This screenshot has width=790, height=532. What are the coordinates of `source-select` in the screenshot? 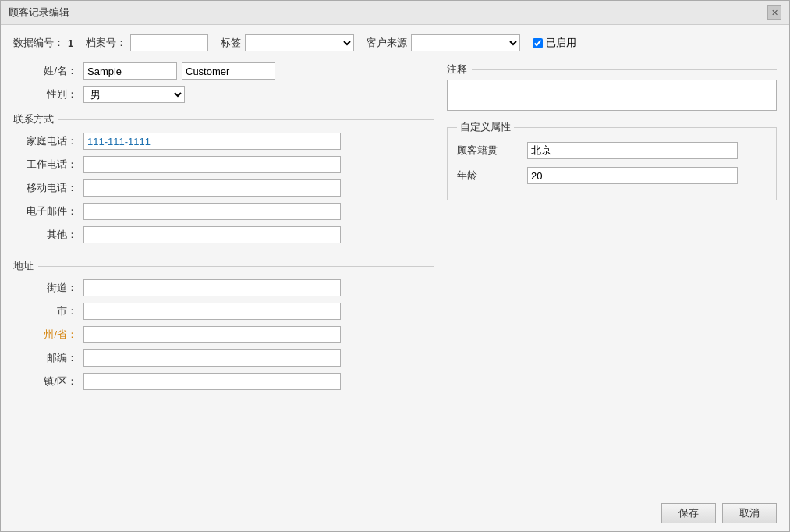 It's located at (466, 43).